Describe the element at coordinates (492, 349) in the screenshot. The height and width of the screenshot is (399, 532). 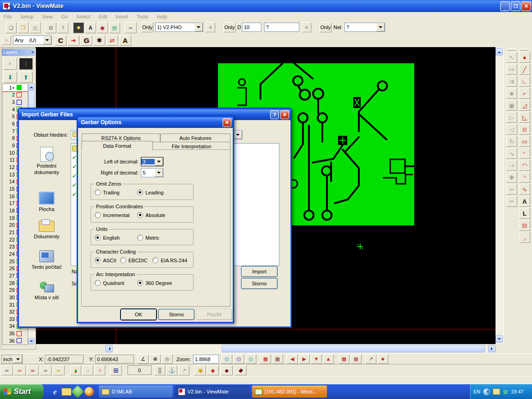
I see `scroll-right-button` at that location.